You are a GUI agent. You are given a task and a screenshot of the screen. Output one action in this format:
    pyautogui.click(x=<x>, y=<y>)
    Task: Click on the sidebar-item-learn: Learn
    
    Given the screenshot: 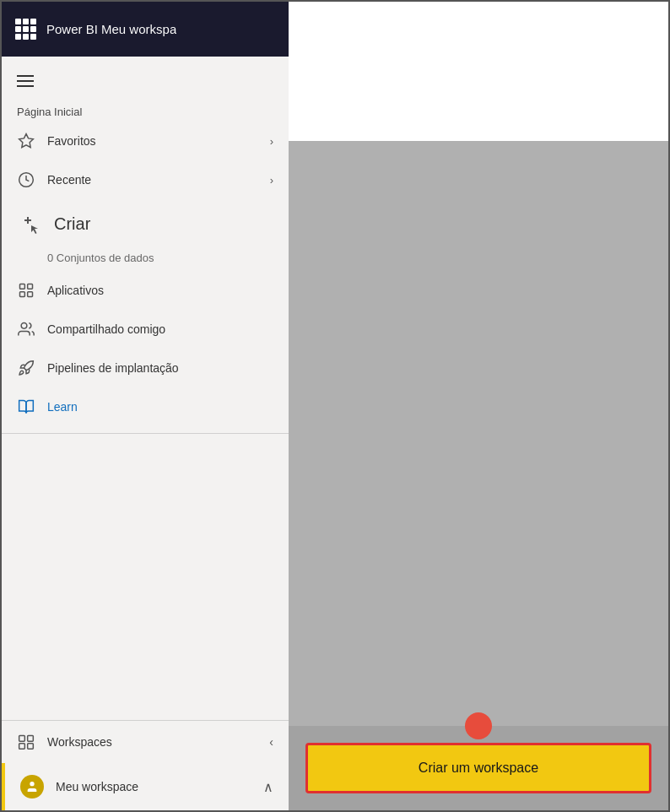 What is the action you would take?
    pyautogui.click(x=145, y=407)
    